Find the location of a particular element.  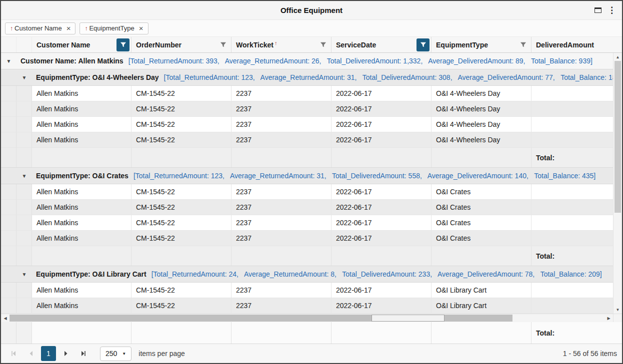

previous-page-button is located at coordinates (31, 354).